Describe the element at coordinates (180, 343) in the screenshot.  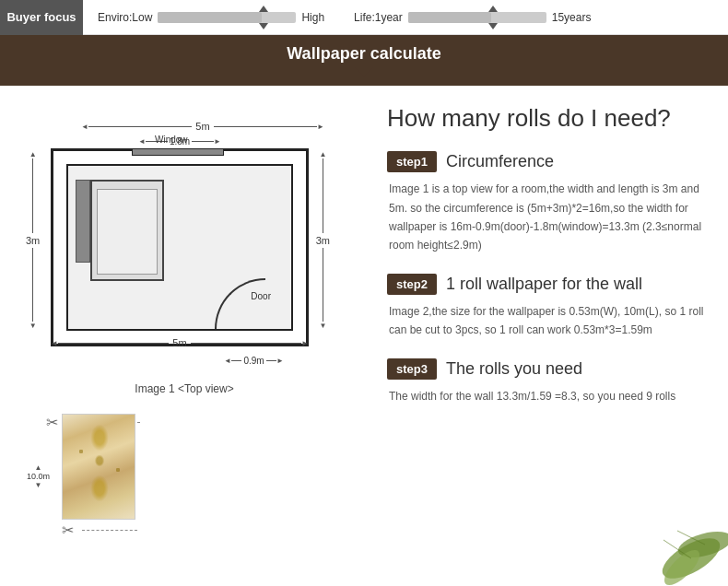
I see `dim-bottom: ◄ 5m ►` at that location.